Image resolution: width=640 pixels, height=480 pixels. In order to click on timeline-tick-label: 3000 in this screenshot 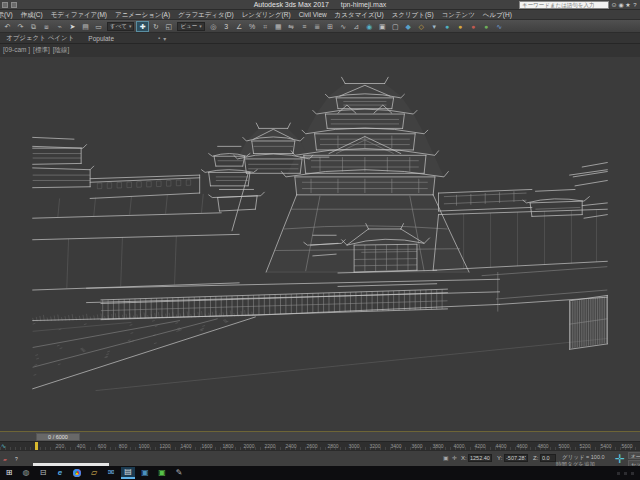, I will do `click(354, 446)`.